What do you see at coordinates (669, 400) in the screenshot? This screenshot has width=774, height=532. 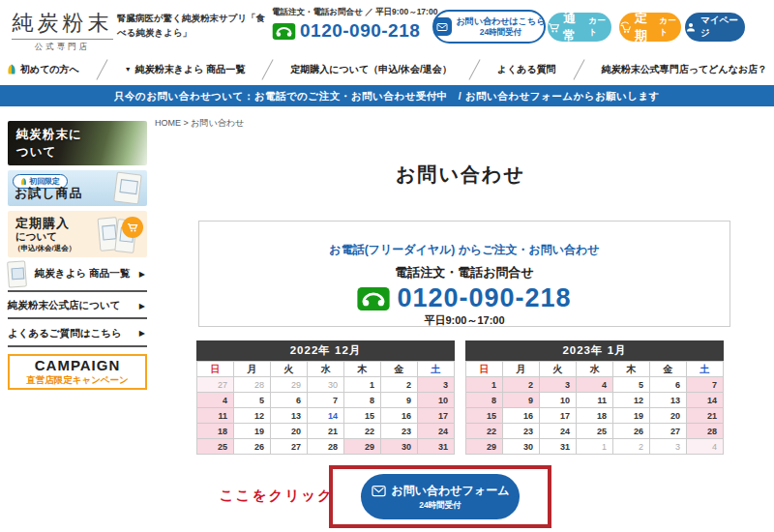 I see `calendar-day-cell: 13` at bounding box center [669, 400].